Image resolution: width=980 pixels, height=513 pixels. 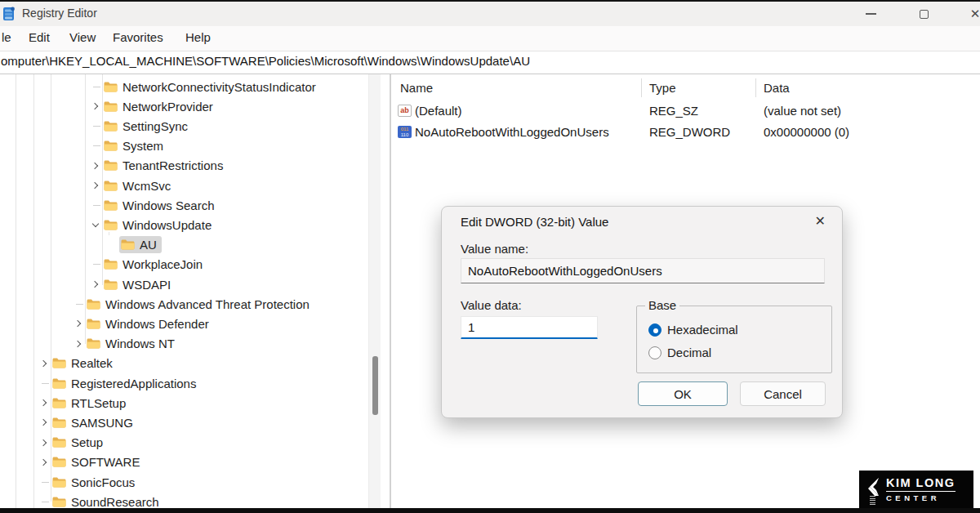 What do you see at coordinates (82, 38) in the screenshot?
I see `menu-item-view: View` at bounding box center [82, 38].